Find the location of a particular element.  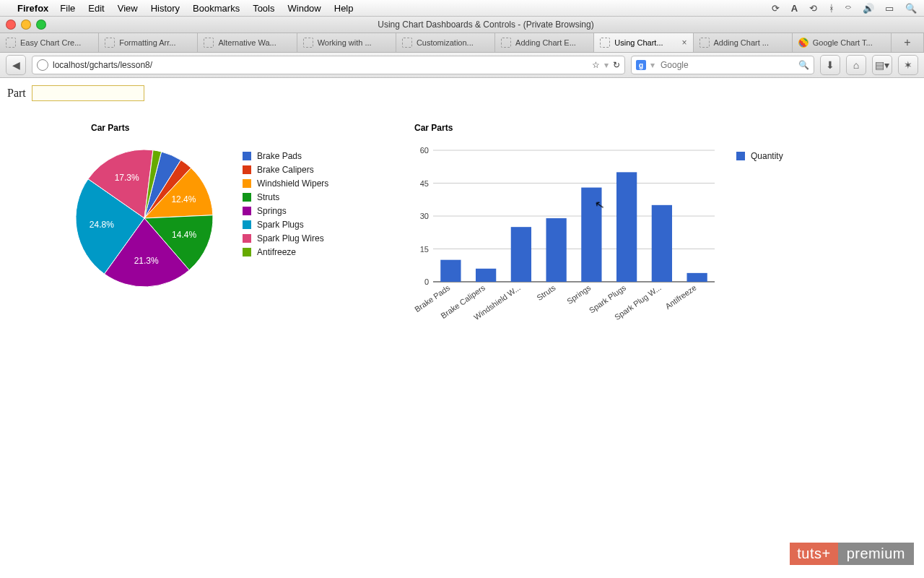

search-magnify-icon: 🔍 is located at coordinates (804, 65).